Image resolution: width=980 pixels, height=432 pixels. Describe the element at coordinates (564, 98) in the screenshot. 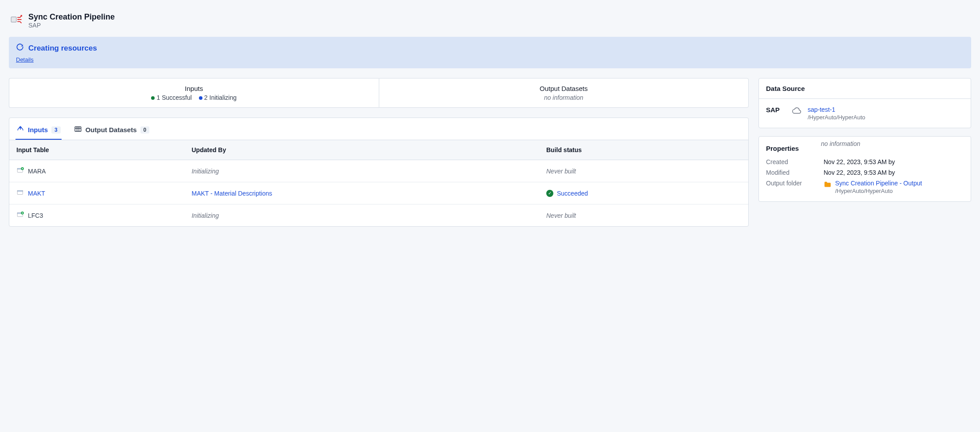

I see `summary-outputs-sub: no information` at that location.